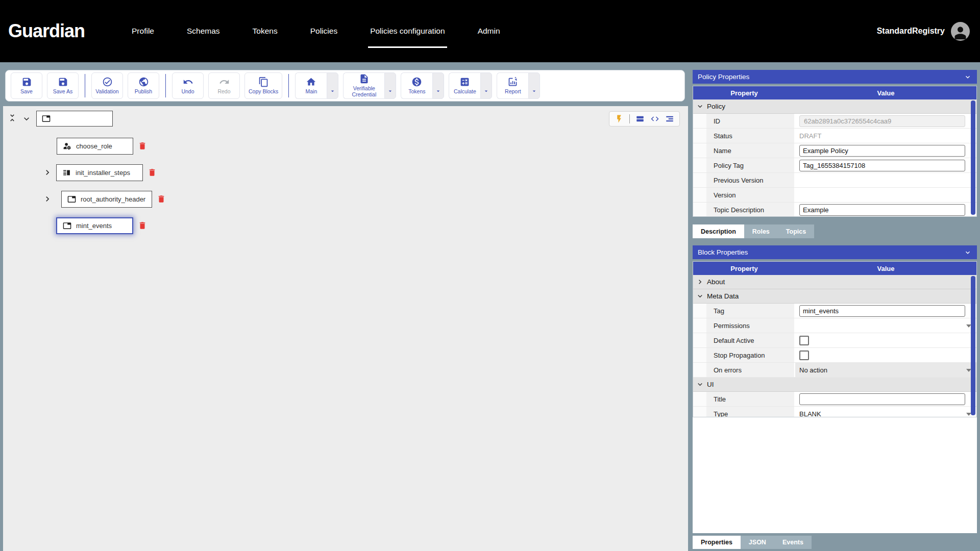 The width and height of the screenshot is (980, 551). Describe the element at coordinates (512, 86) in the screenshot. I see `report-block-button: Report` at that location.